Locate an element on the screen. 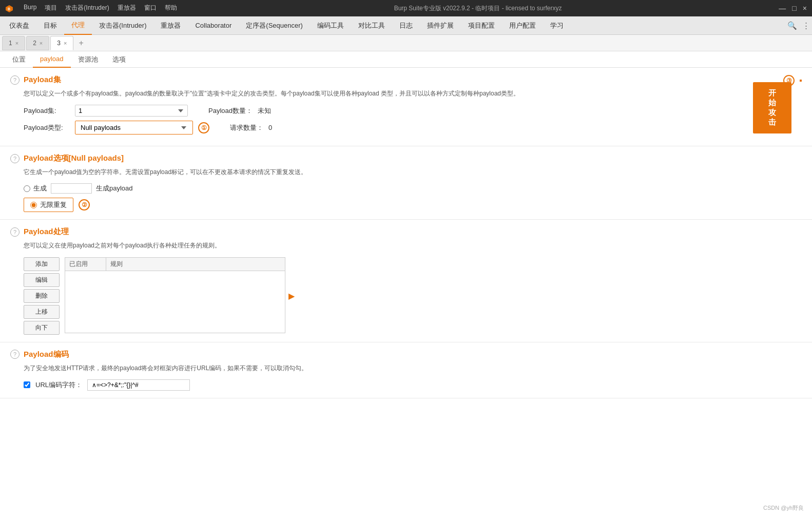 The image size is (812, 517). menu-burp: Burp is located at coordinates (30, 8).